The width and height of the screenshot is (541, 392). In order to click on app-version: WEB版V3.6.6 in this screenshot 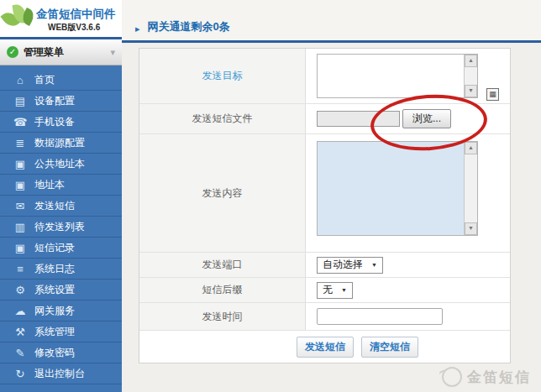, I will do `click(74, 28)`.